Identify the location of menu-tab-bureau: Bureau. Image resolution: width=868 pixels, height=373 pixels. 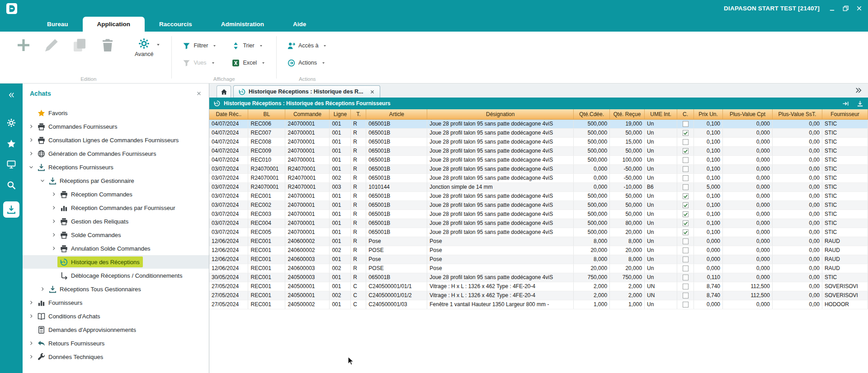
(58, 24).